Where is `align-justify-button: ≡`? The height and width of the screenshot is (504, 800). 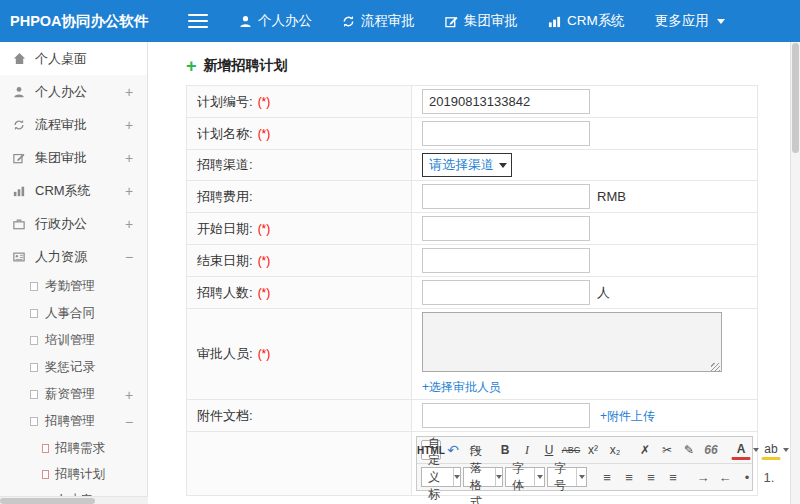 align-justify-button: ≡ is located at coordinates (673, 477).